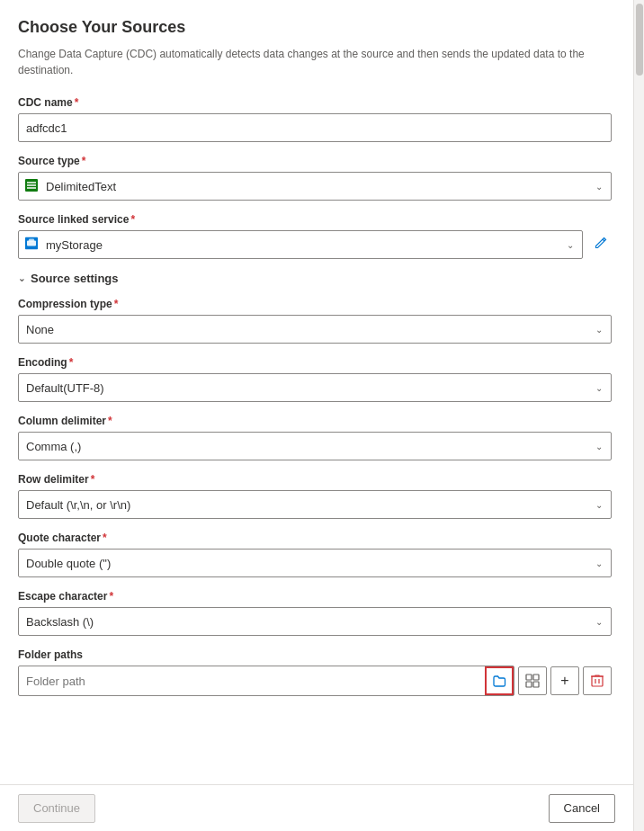 The width and height of the screenshot is (644, 831). What do you see at coordinates (315, 505) in the screenshot?
I see `row-delimiter-select-wrapper: Default (\r,\n, or \r\n) ⌄` at bounding box center [315, 505].